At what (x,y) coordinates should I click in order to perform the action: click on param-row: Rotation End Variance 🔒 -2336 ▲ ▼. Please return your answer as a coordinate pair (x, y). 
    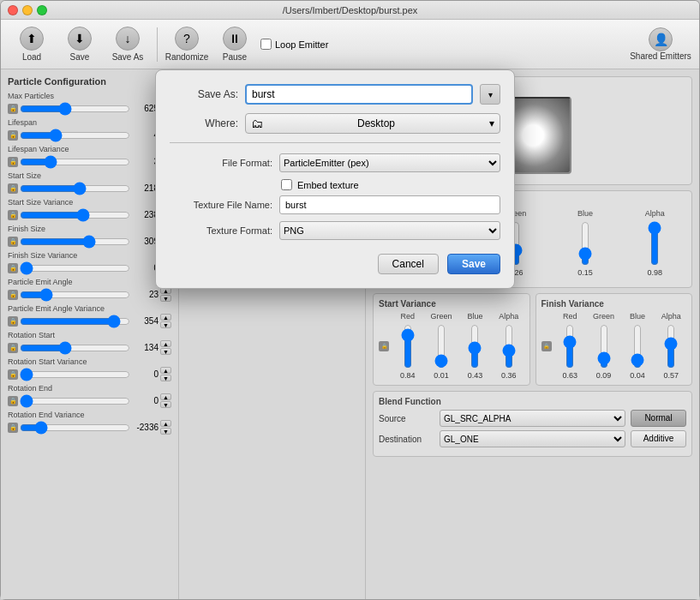
    Looking at the image, I should click on (89, 423).